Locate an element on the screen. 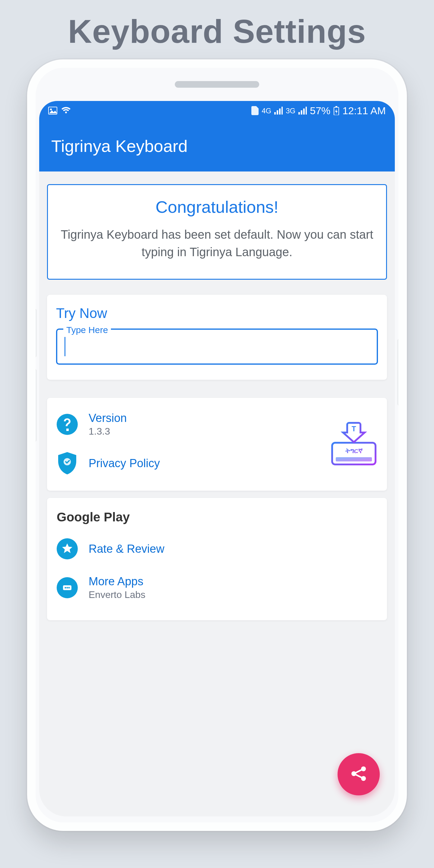 The height and width of the screenshot is (868, 434). try-input-wrapper: Type Here is located at coordinates (217, 346).